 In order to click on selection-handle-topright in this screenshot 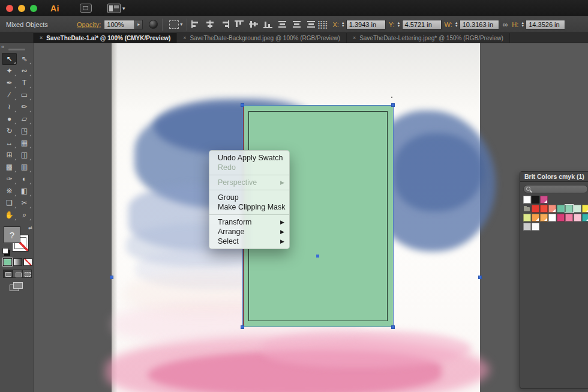, I will do `click(393, 105)`.